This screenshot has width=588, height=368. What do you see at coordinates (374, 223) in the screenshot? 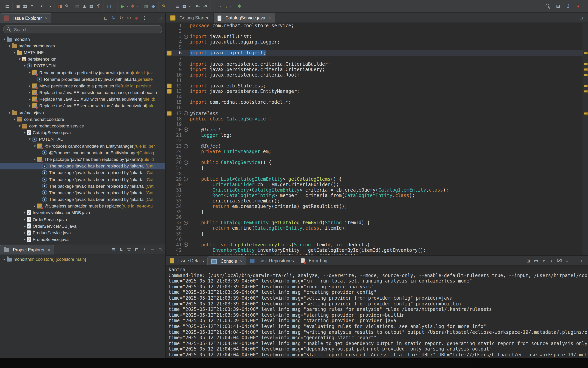
I see `code-line: 37− public CatalogItemEntity getCatalogI…` at bounding box center [374, 223].